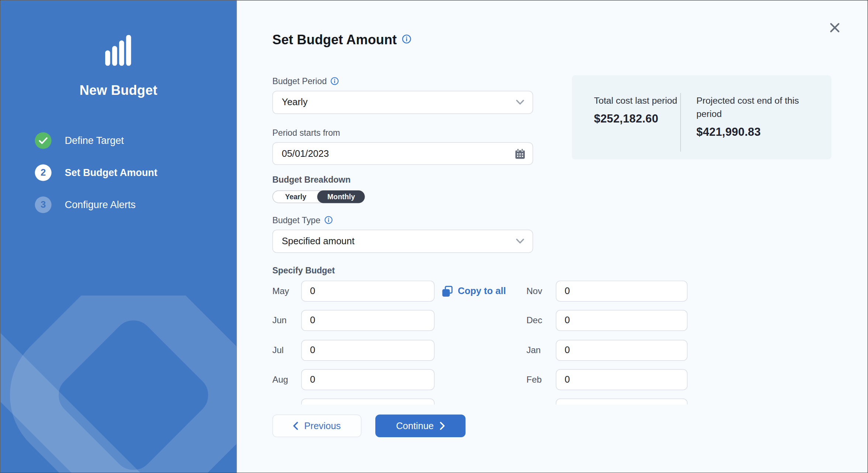 This screenshot has height=473, width=868. What do you see at coordinates (403, 241) in the screenshot?
I see `budget-type-select: Specified amount` at bounding box center [403, 241].